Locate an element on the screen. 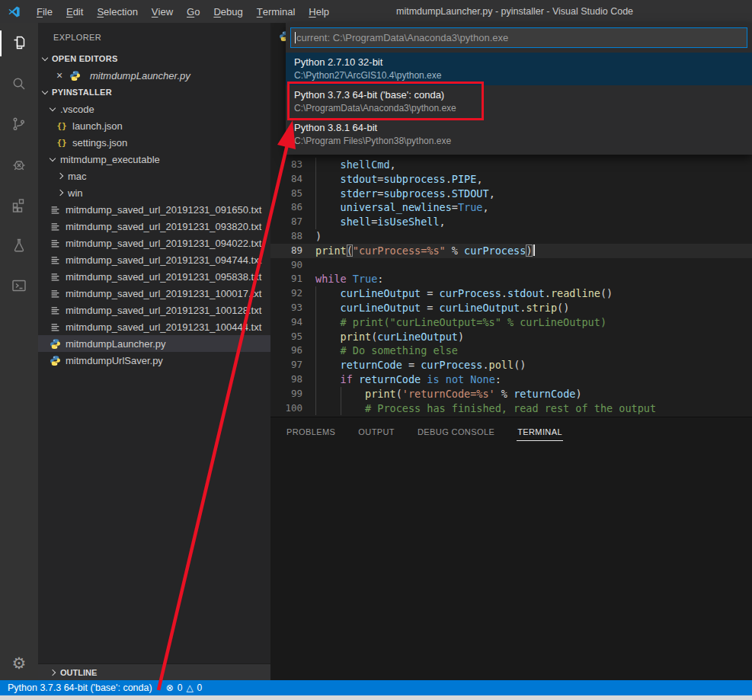 The height and width of the screenshot is (700, 752). code-line-97: 97 returnCode = curProcess.poll() is located at coordinates (511, 366).